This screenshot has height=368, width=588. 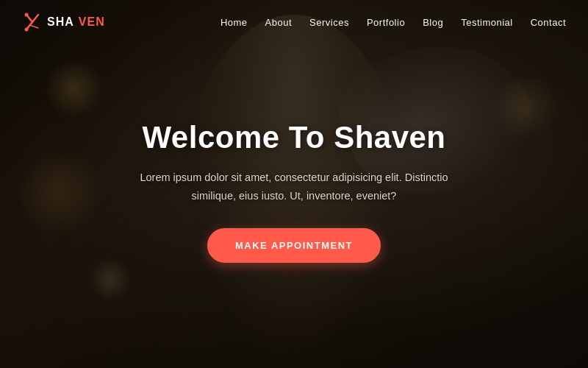 I want to click on nav-link-about: About, so click(x=279, y=22).